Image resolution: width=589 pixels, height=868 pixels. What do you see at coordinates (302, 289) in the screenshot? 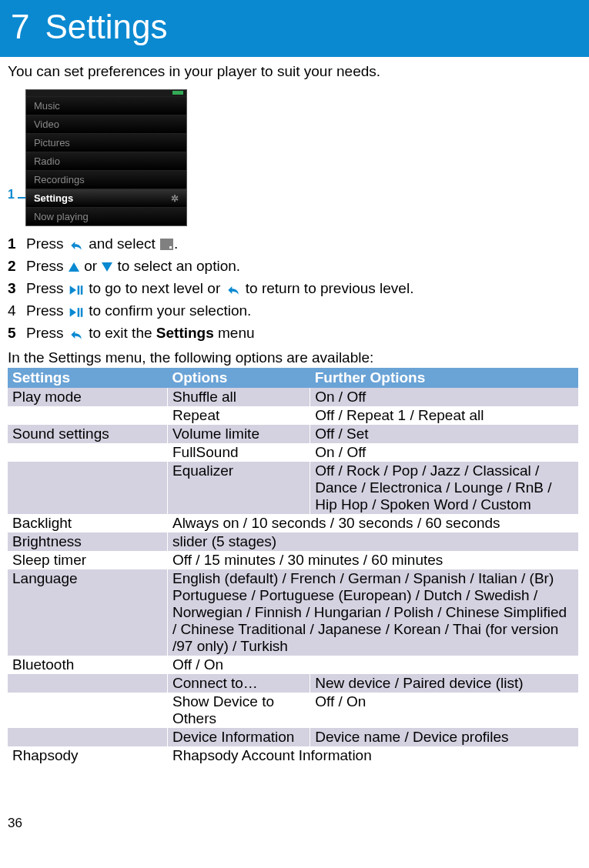
I see `step-body: Press to go to next level or to return t…` at bounding box center [302, 289].